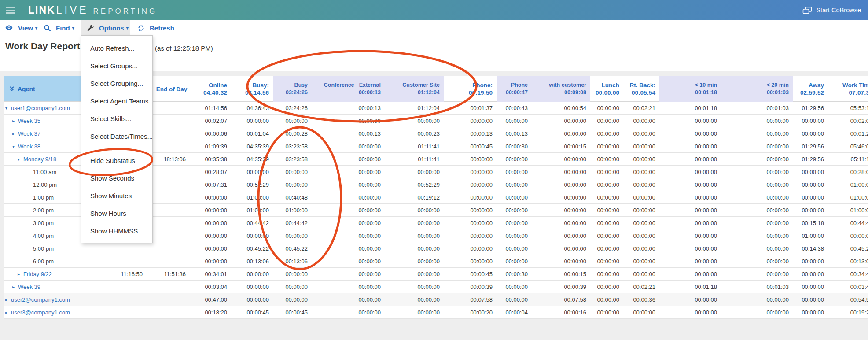 The height and width of the screenshot is (340, 868). What do you see at coordinates (117, 178) in the screenshot?
I see `menu-item-show-seconds: Show Seconds` at bounding box center [117, 178].